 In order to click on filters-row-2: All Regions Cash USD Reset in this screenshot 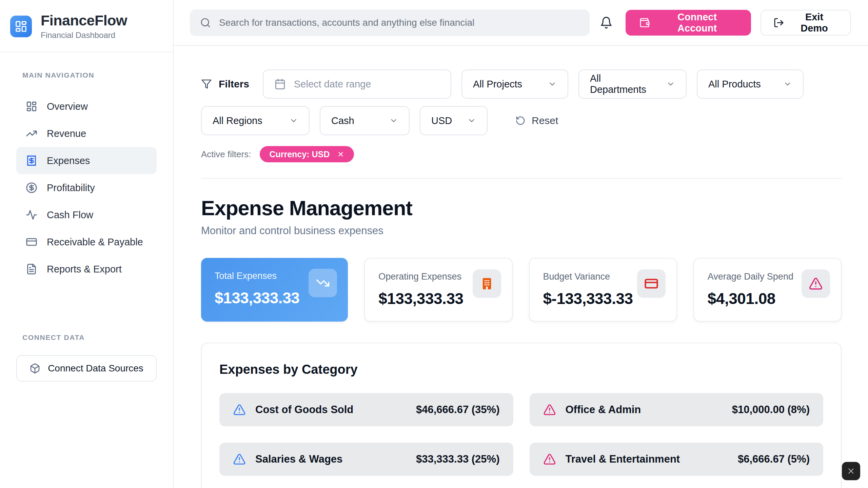, I will do `click(521, 121)`.